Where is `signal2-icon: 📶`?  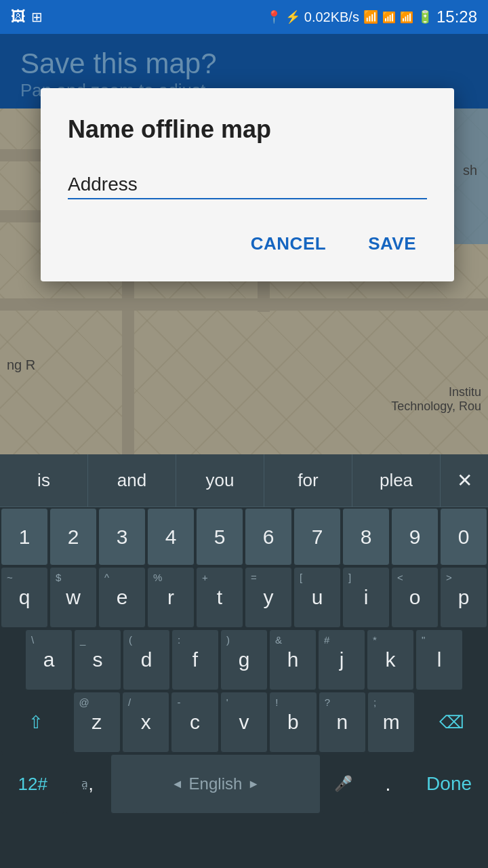 signal2-icon: 📶 is located at coordinates (407, 18).